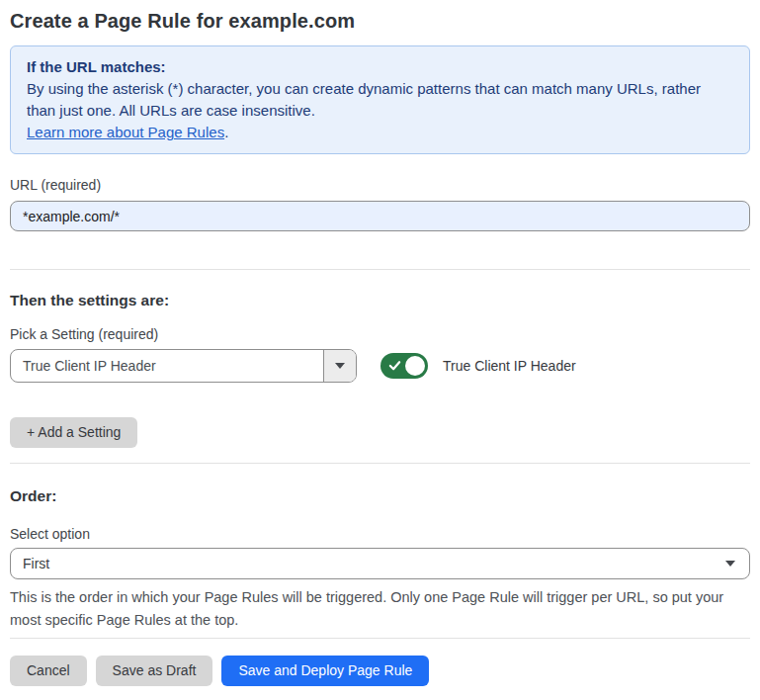 This screenshot has height=700, width=760. Describe the element at coordinates (36, 564) in the screenshot. I see `order-select-value: First` at that location.